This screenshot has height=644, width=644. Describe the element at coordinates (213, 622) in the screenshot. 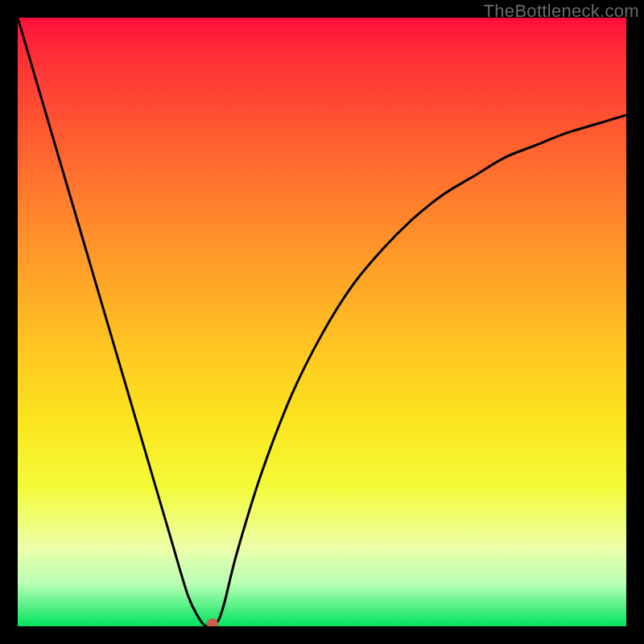

I see `marker-dot` at that location.